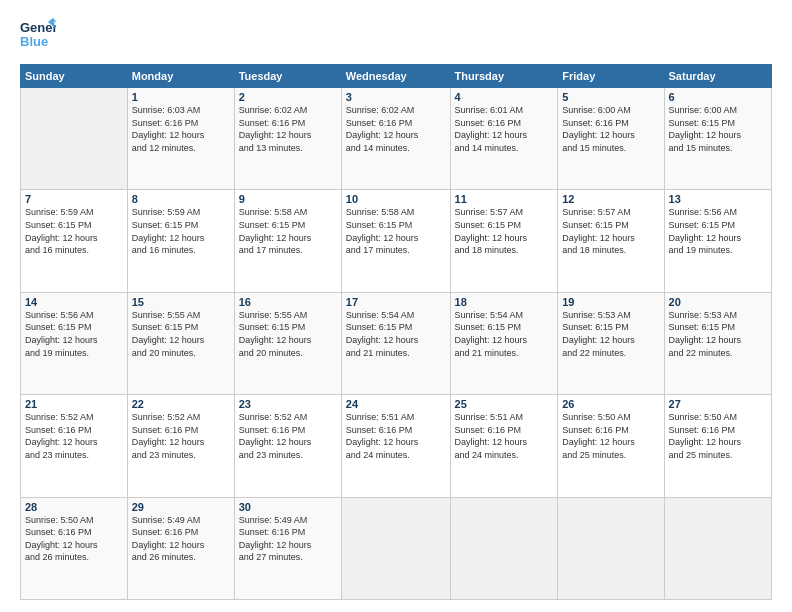 The width and height of the screenshot is (792, 612). I want to click on calendar-cell: 13Sunrise: 5:56 AM Sunset: 6:15 PM Dayli…, so click(718, 241).